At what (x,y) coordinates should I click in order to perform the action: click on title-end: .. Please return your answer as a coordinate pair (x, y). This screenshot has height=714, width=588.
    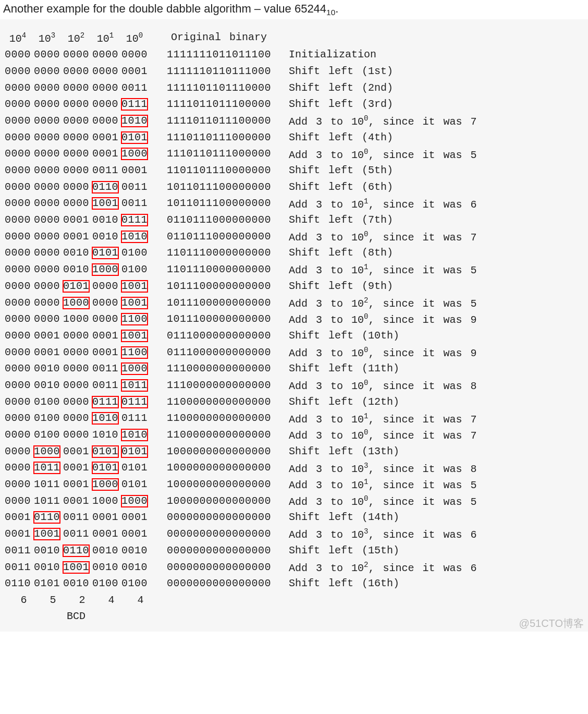
    Looking at the image, I should click on (337, 8).